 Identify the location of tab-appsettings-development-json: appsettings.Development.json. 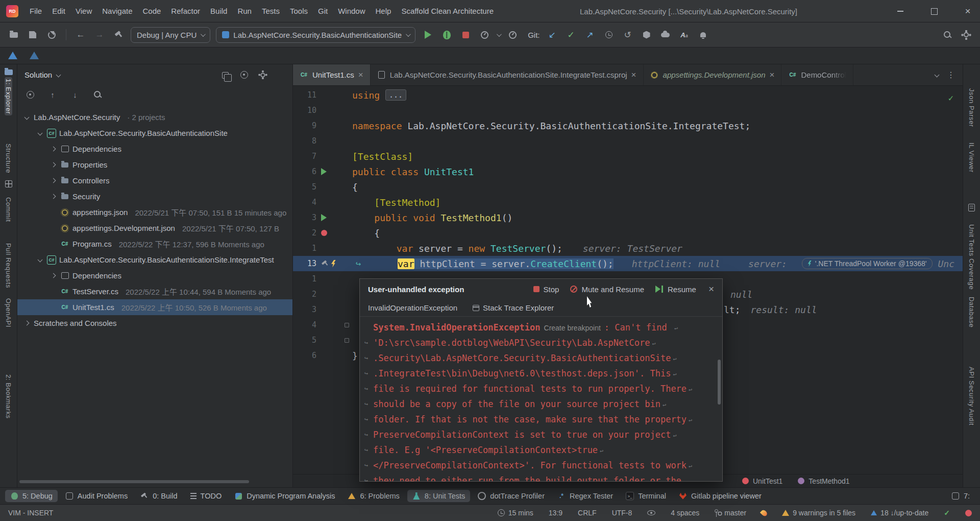
(713, 75).